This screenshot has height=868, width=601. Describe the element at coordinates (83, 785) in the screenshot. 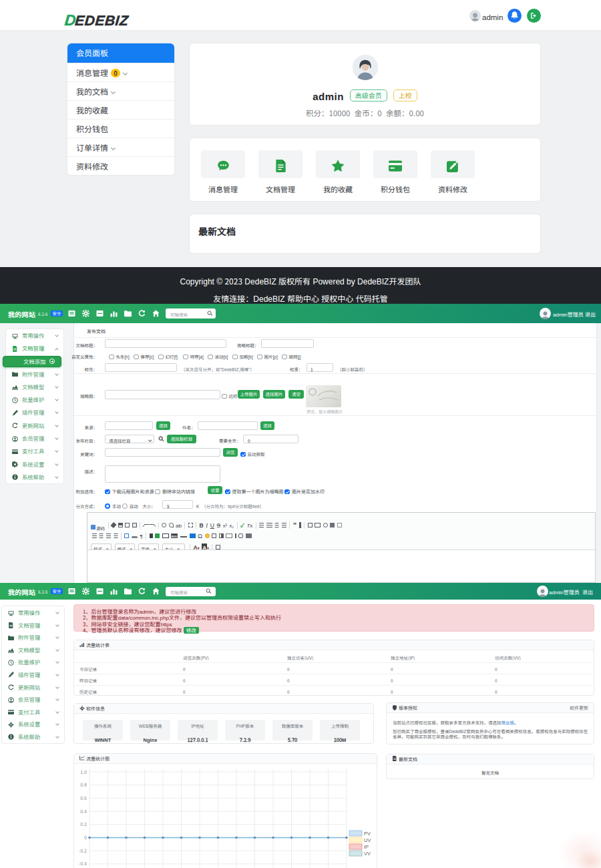

I see `svg-text: 0.8` at that location.